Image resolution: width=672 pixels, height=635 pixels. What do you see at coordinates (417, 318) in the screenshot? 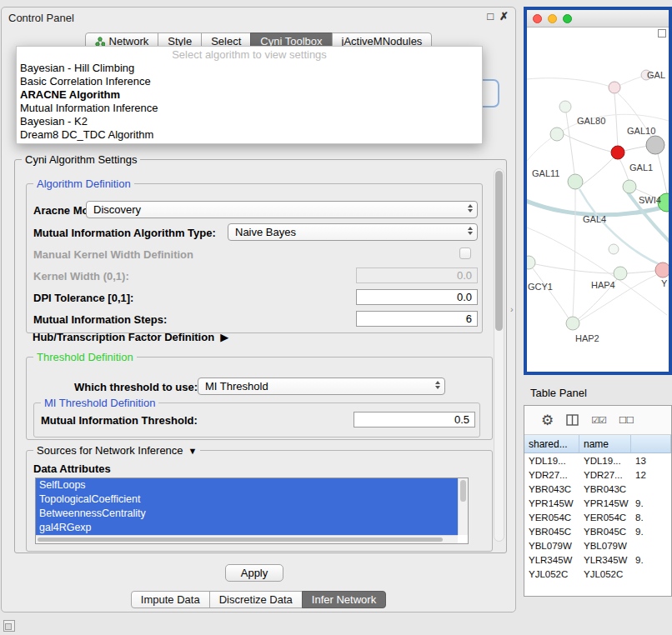
I see `mi-steps-field: 6` at bounding box center [417, 318].